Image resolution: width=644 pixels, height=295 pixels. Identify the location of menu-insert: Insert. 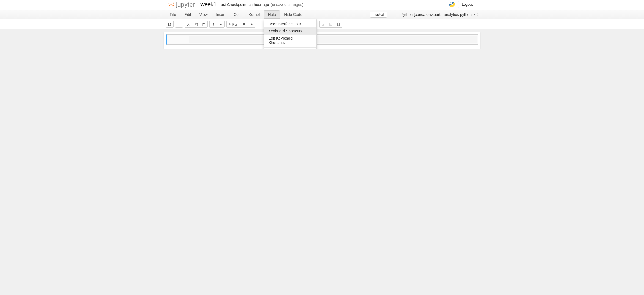
(221, 15).